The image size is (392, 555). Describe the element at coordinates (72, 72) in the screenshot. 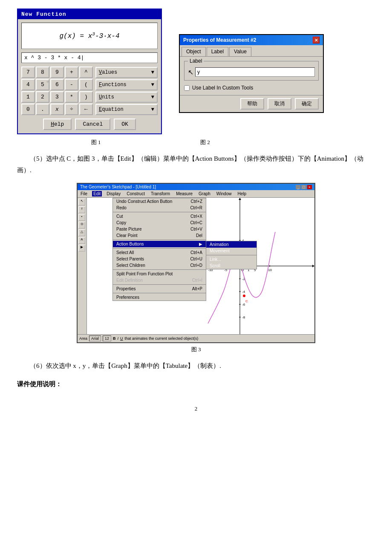

I see `btn-plus: +` at that location.